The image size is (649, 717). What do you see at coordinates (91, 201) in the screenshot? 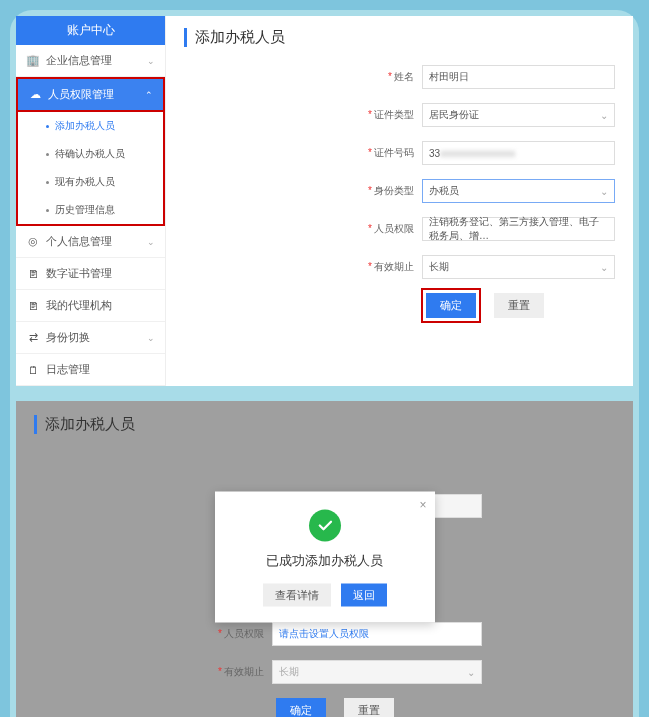
I see `sidebar: 账户中心 🏢 企业信息管理 ⌄ ☁ 人员权限管理 ⌃ 添加办税人员 待确认办税人…` at bounding box center [91, 201].